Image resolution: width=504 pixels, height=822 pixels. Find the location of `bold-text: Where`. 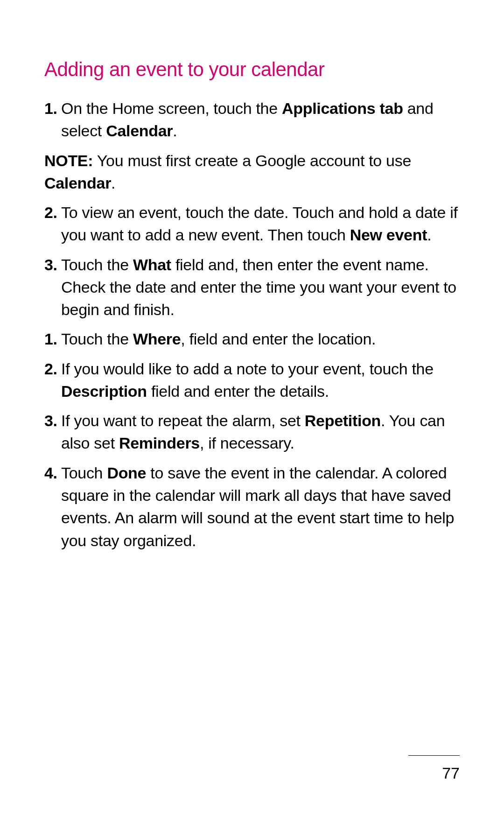

bold-text: Where is located at coordinates (157, 339).